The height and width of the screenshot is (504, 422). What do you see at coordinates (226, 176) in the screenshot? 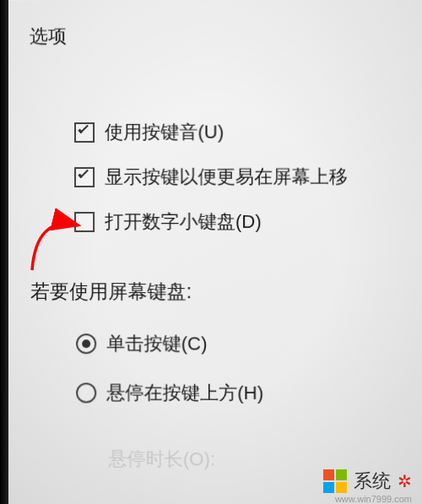
I see `checkbox-label: 显示按键以便更易在屏幕上移` at bounding box center [226, 176].